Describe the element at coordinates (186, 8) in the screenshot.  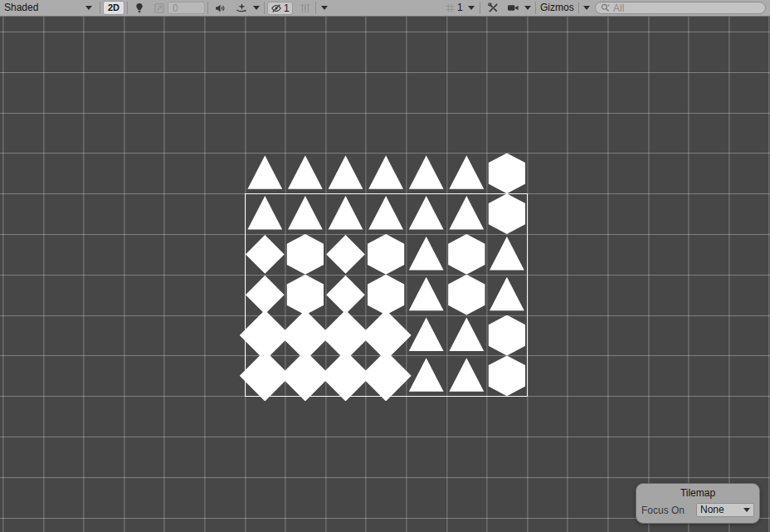
I see `exposure-field: 0` at that location.